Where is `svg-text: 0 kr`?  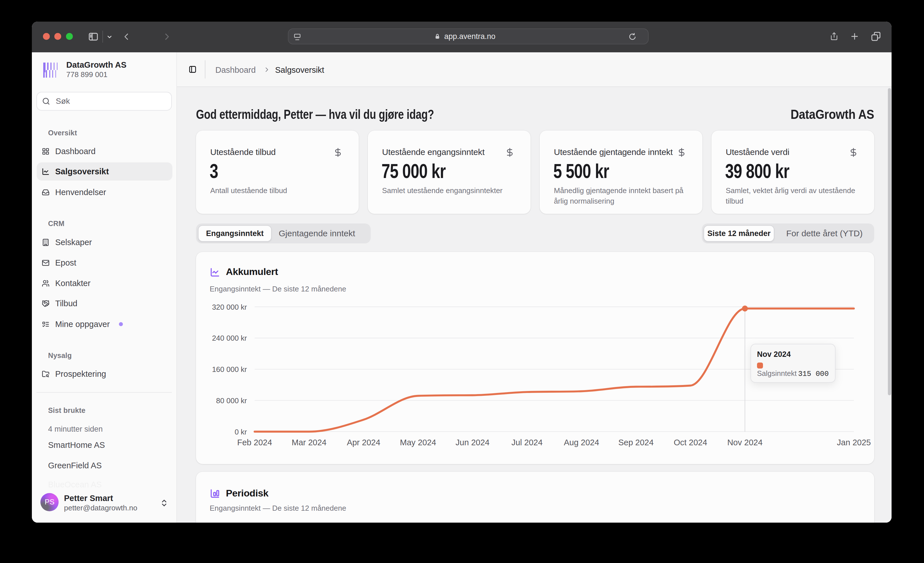 svg-text: 0 kr is located at coordinates (241, 432).